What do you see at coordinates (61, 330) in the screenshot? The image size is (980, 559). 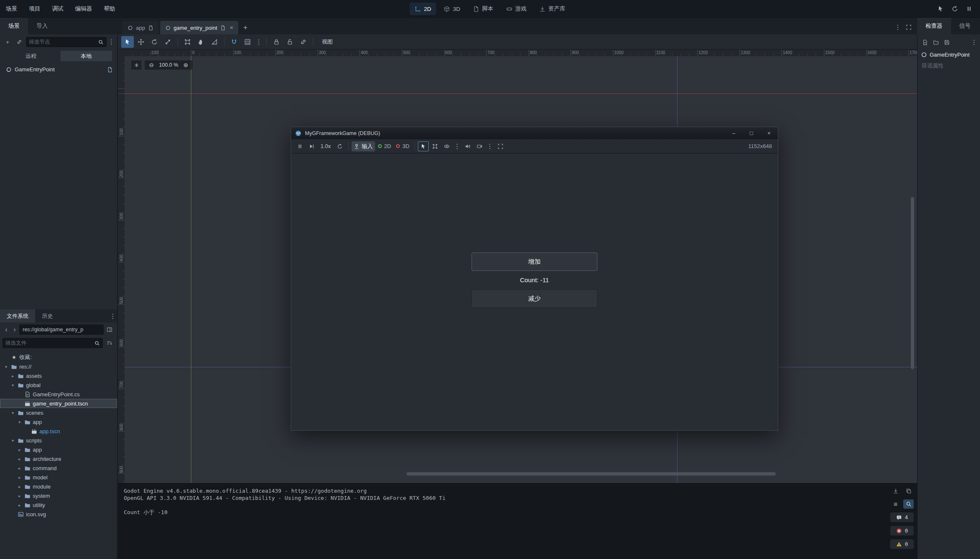 I see `current-path-input` at bounding box center [61, 330].